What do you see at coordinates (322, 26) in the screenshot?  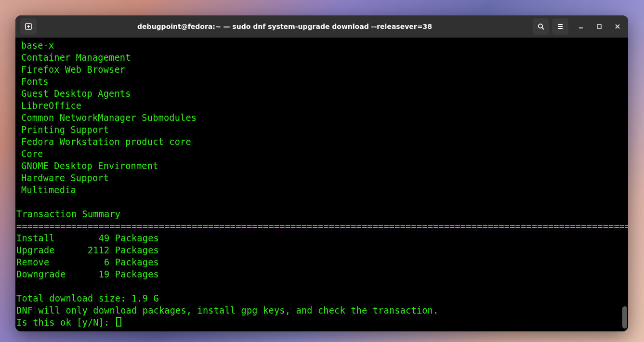 I see `titlebar: debugpoint@fedora:~ — sudo dnf system-up…` at bounding box center [322, 26].